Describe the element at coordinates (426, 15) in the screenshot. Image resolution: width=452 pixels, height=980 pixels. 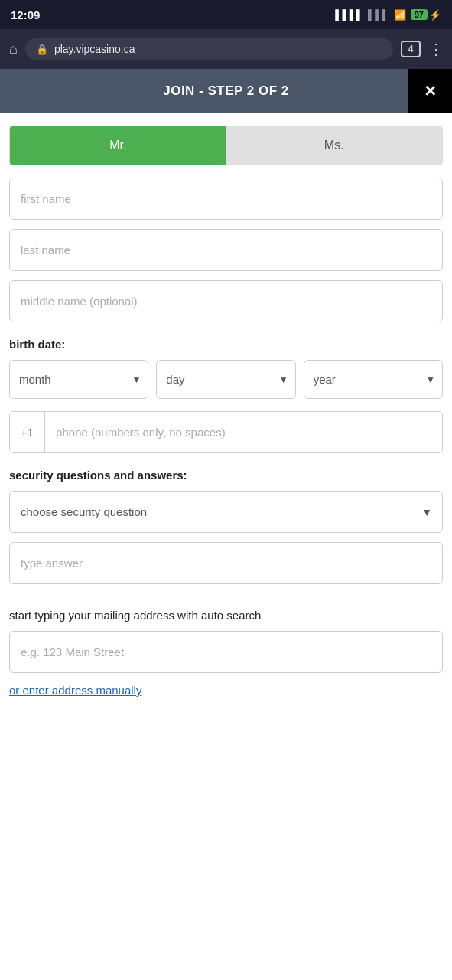
I see `battery-icon: 97 ⚡` at that location.